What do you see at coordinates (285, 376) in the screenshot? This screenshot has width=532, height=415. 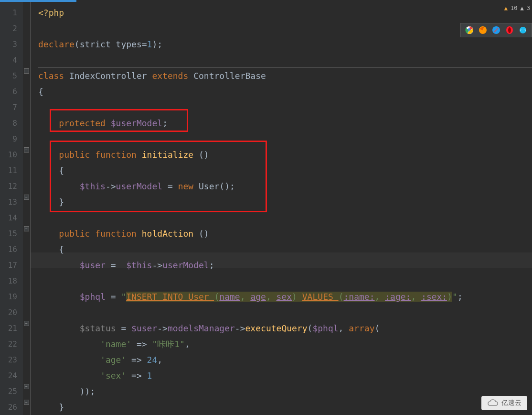 I see `code-line: 'sex' => 1` at bounding box center [285, 376].